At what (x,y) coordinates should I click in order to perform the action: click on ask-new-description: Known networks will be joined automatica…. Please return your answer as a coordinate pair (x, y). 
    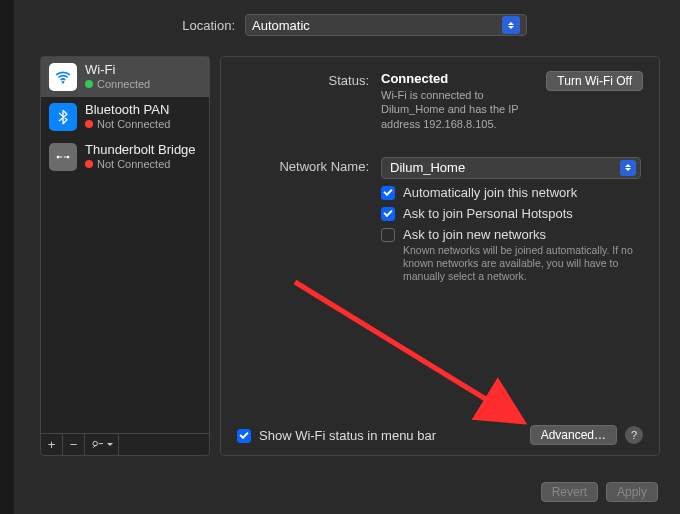
    Looking at the image, I should click on (523, 264).